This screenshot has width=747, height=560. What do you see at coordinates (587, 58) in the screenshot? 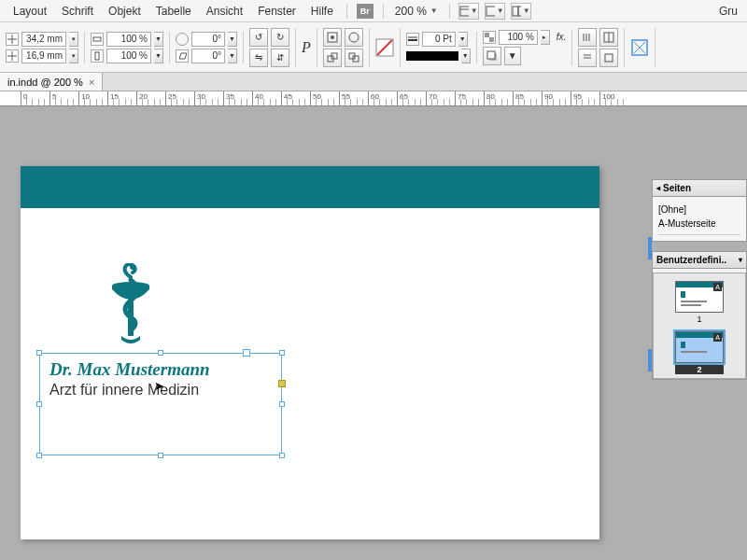
I see `vertical-align-button` at bounding box center [587, 58].